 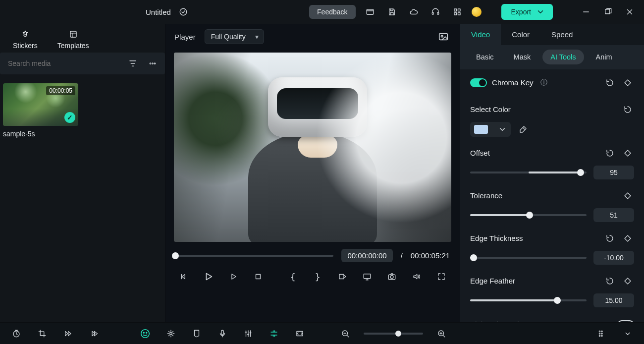 What do you see at coordinates (608, 12) in the screenshot?
I see `maximize-window-icon` at bounding box center [608, 12].